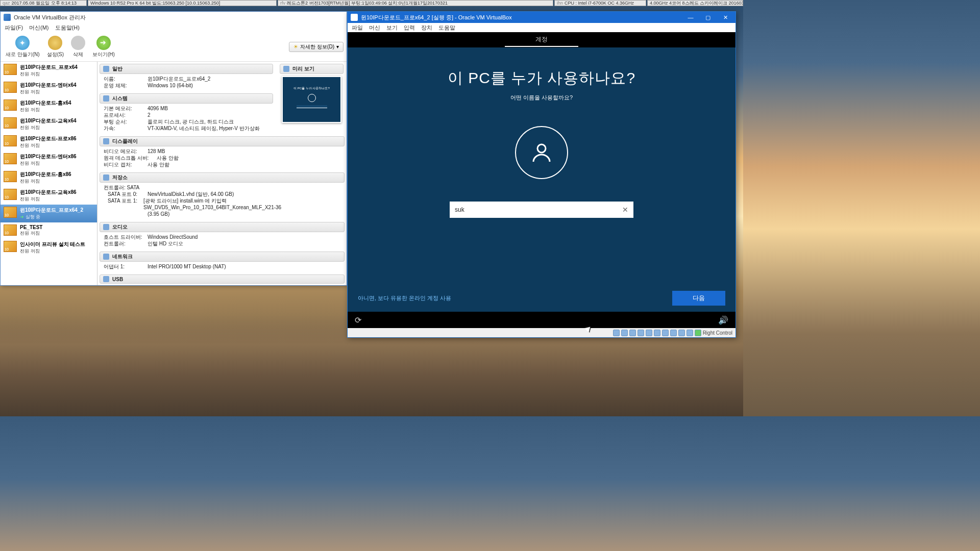 The height and width of the screenshot is (551, 980). Describe the element at coordinates (725, 17) in the screenshot. I see `close-button: ✕` at that location.